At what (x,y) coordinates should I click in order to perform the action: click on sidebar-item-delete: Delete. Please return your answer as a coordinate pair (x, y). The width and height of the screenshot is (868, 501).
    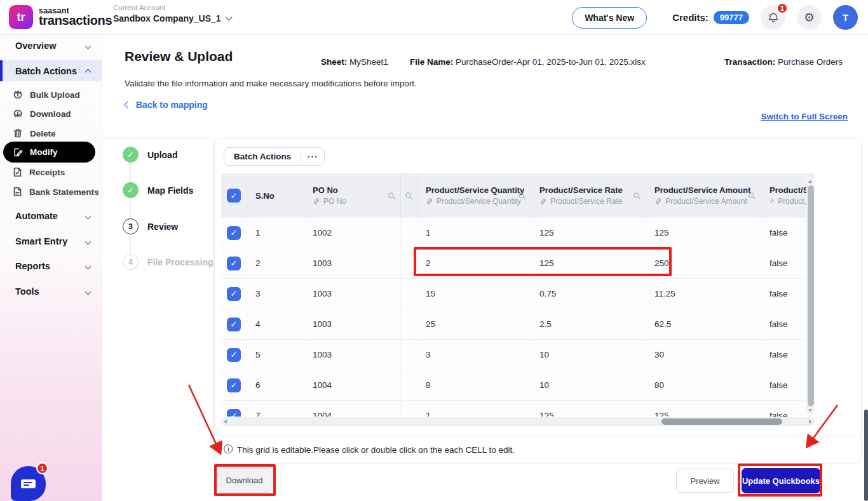
    Looking at the image, I should click on (51, 133).